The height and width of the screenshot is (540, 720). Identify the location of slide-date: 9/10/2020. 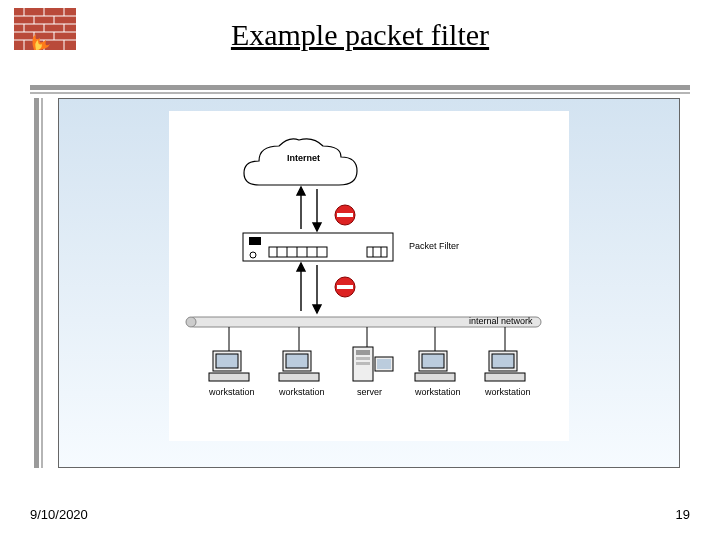
(59, 514).